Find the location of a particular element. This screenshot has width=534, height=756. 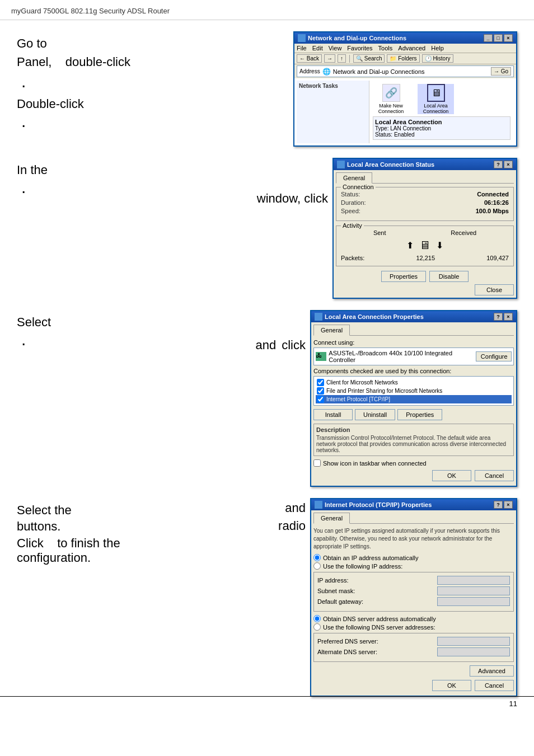

obtain-dns-radio is located at coordinates (317, 619).